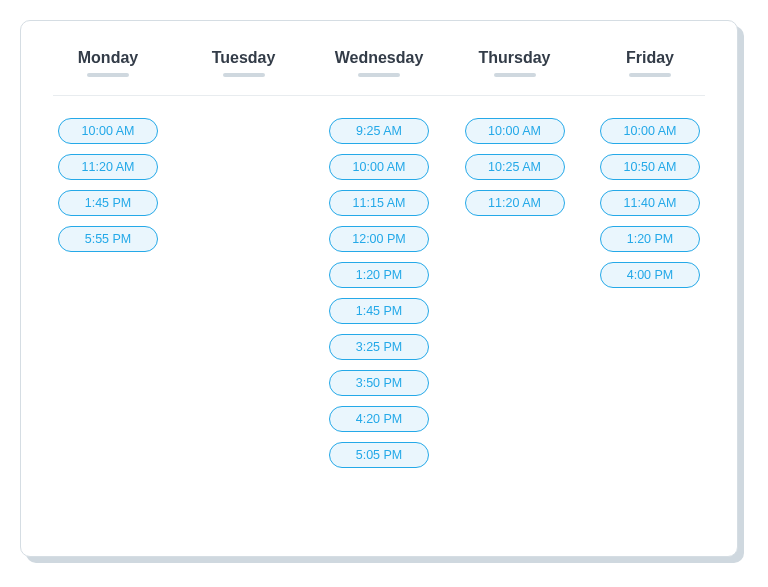 This screenshot has height=587, width=768. I want to click on day-header-wednesday: Wednesday, so click(379, 63).